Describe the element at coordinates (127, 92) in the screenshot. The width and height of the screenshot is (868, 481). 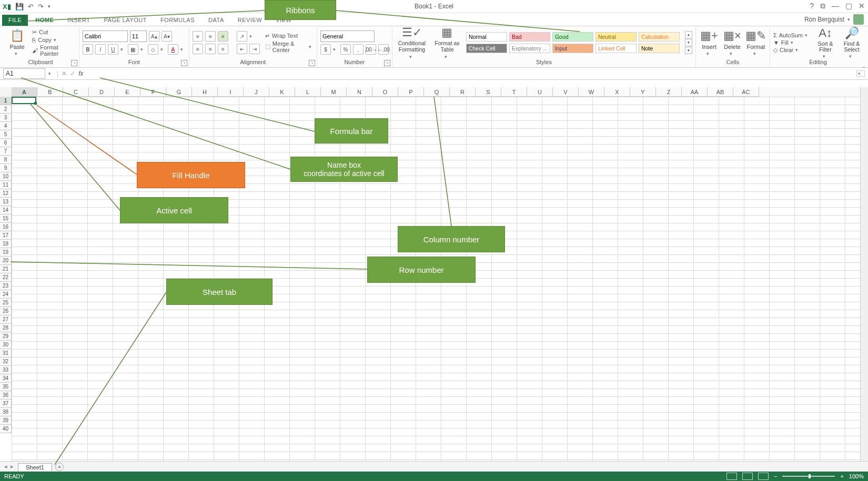
I see `column-header: E` at that location.